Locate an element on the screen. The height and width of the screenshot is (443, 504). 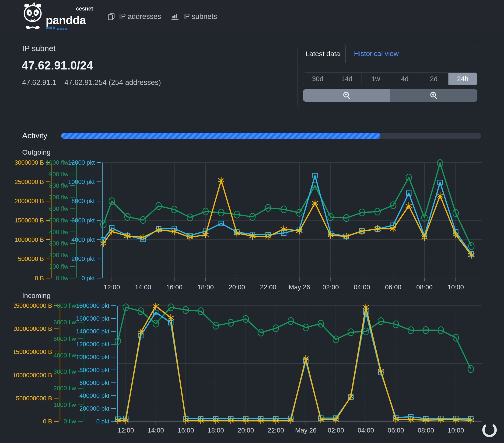
outgoing-B-axis: 0 B500000 B1000000 B1500000 B2000000 B25… is located at coordinates (33, 220).